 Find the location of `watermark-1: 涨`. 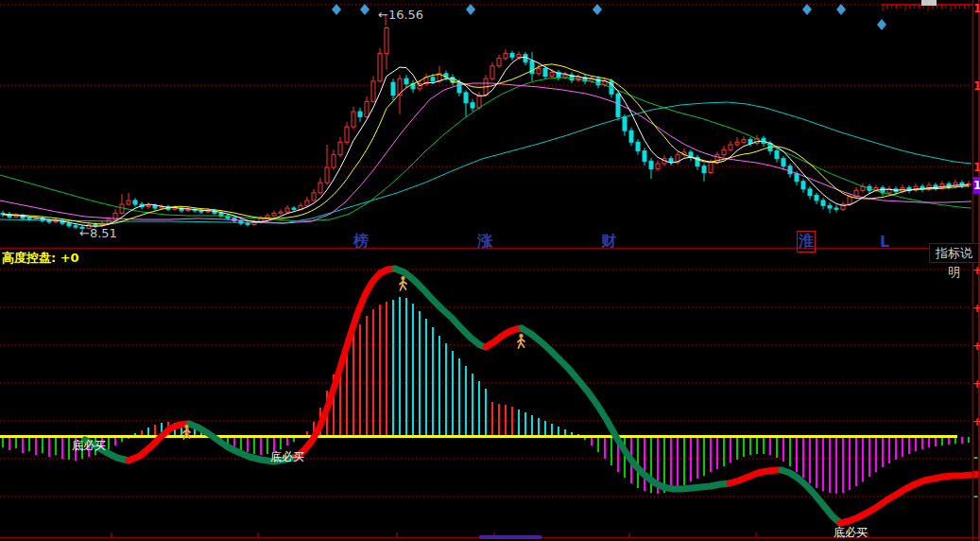

watermark-1: 涨 is located at coordinates (485, 242).